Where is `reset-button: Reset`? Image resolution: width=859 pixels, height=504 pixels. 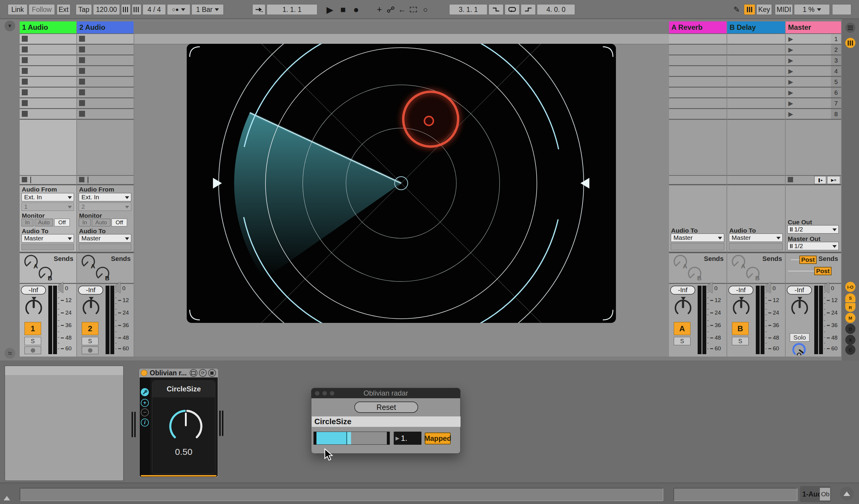 reset-button: Reset is located at coordinates (387, 407).